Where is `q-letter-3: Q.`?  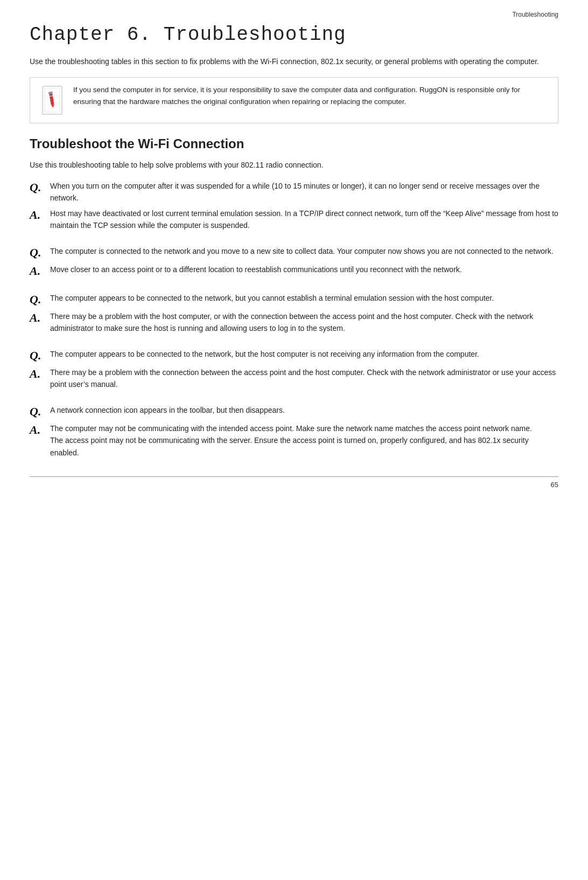 q-letter-3: Q. is located at coordinates (40, 300).